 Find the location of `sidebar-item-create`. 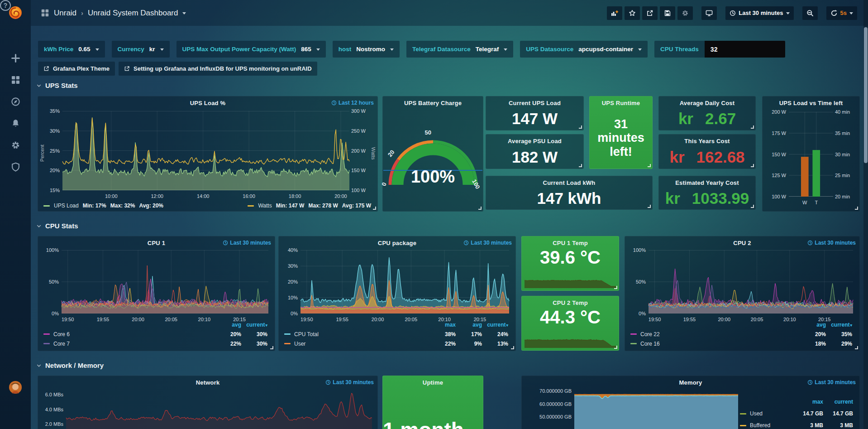

sidebar-item-create is located at coordinates (15, 58).